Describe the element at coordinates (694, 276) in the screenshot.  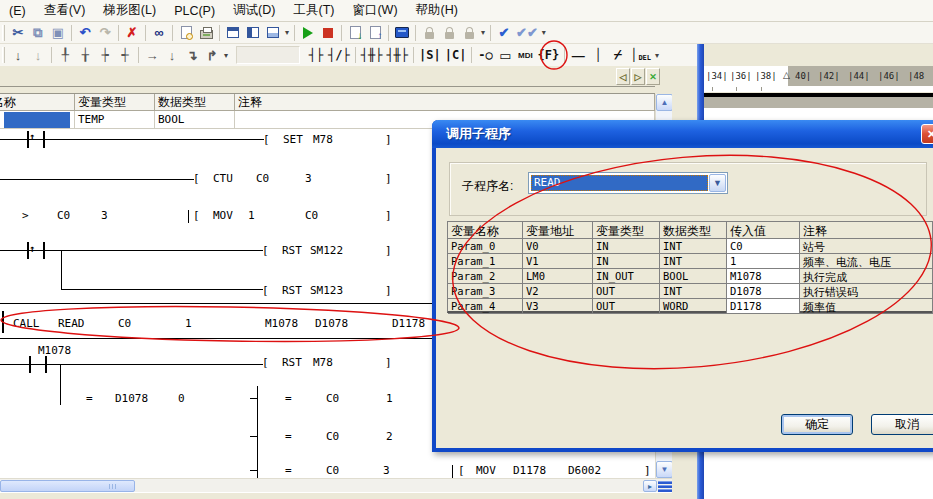
I see `parameter-table-cell: BOOL` at that location.